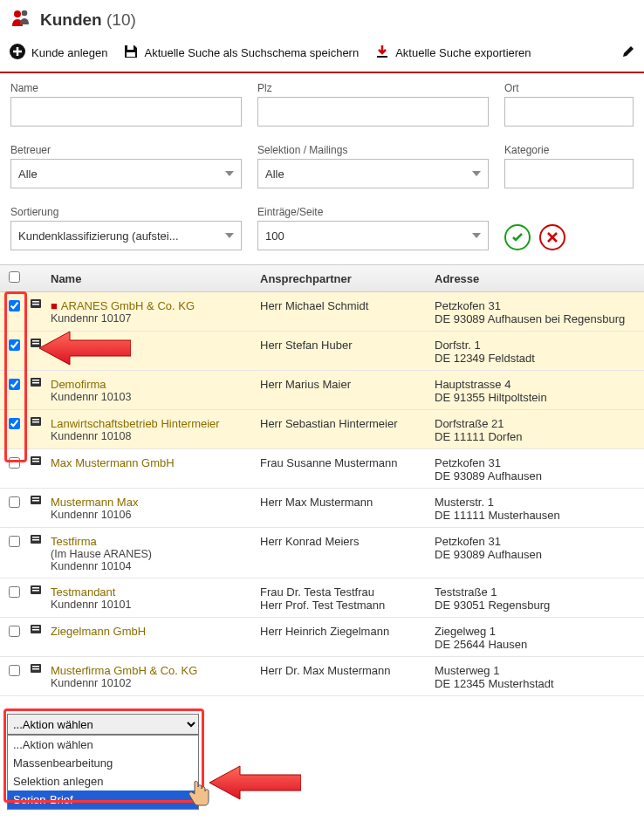 This screenshot has height=835, width=644. What do you see at coordinates (347, 541) in the screenshot?
I see `contact-cell: Herr Konrad Meiers` at bounding box center [347, 541].